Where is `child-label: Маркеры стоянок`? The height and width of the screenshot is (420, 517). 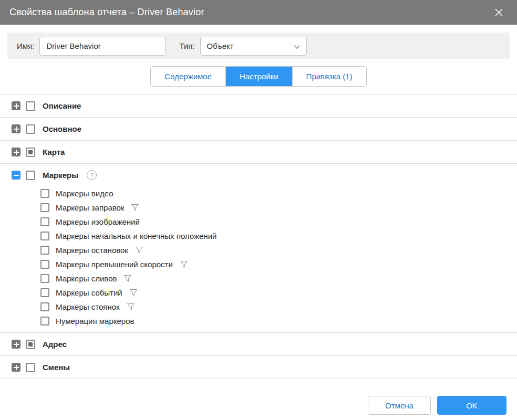
child-label: Маркеры стоянок is located at coordinates (88, 307).